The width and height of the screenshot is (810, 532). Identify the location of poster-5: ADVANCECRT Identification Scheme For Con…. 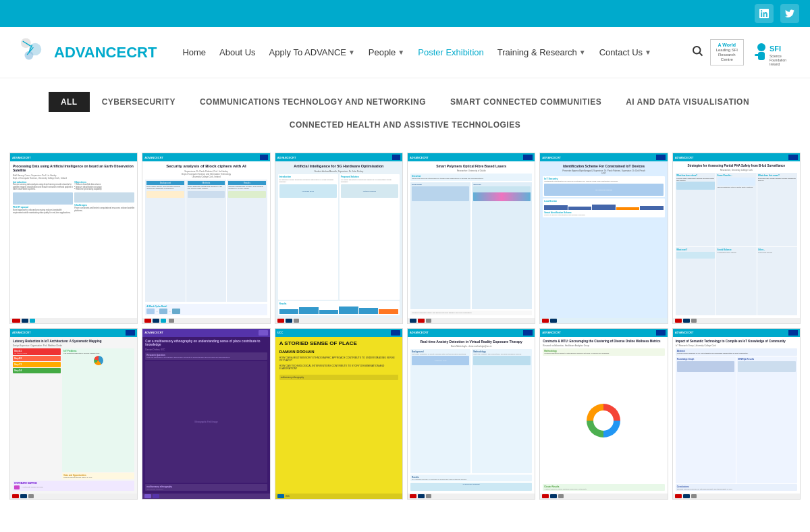
(603, 238).